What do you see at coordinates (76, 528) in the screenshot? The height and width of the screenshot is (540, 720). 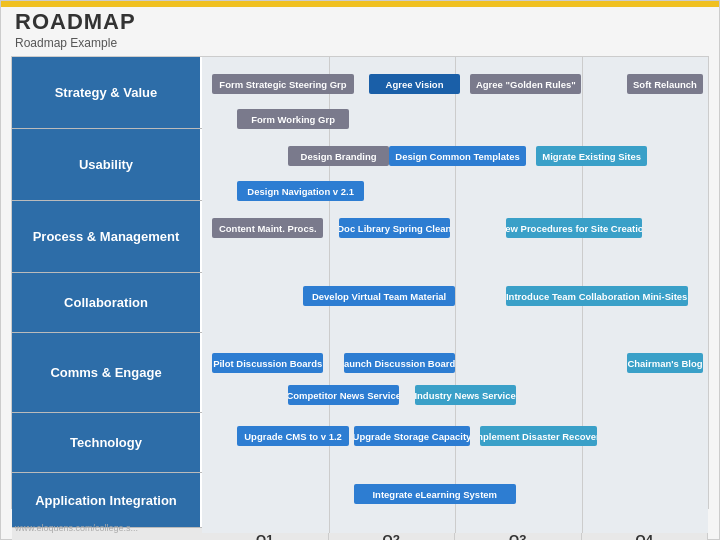 I see `watermark: www.eloquens.com/college.s...` at bounding box center [76, 528].